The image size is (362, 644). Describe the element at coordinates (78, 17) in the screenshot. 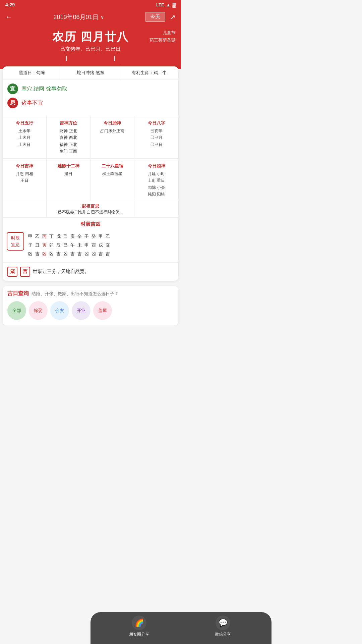

I see `date-selector: 2019年06月01日 ∨` at that location.